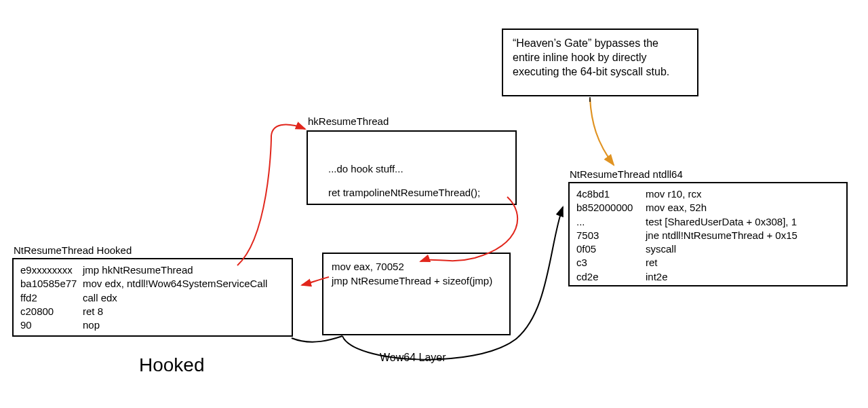 This screenshot has height=408, width=868. What do you see at coordinates (271, 196) in the screenshot?
I see `arrow-hooked-to-hk` at bounding box center [271, 196].